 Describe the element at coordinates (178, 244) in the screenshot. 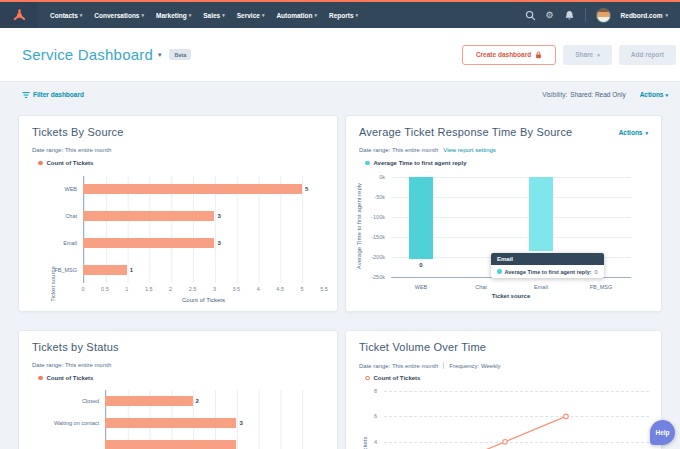

I see `bar-row: Email3` at that location.